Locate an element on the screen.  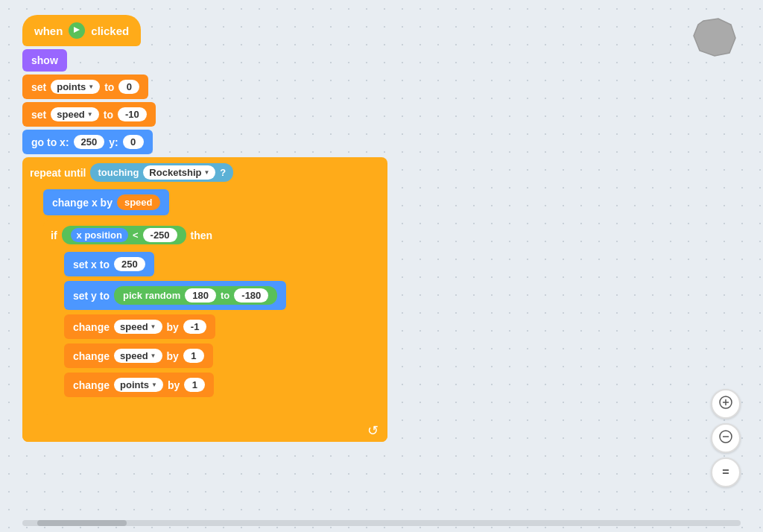
dropdown-arrow-6: ▼ is located at coordinates (154, 384).